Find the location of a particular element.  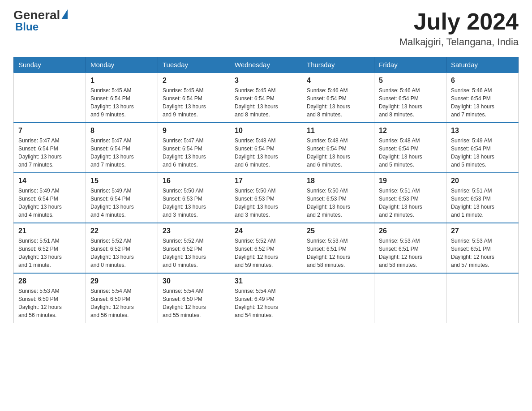

calendar-cell: 16Sunrise: 5:50 AM Sunset: 6:53 PM Dayli… is located at coordinates (194, 198).